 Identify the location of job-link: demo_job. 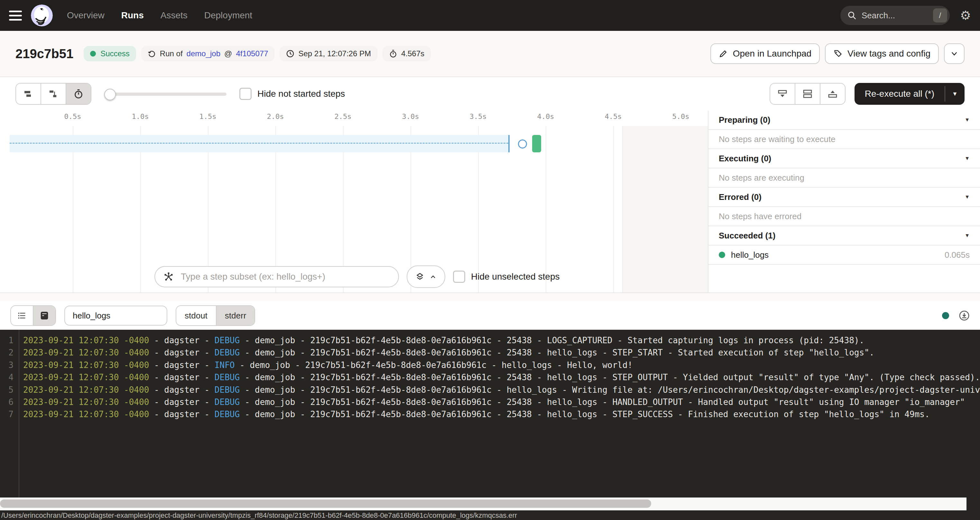
(204, 54).